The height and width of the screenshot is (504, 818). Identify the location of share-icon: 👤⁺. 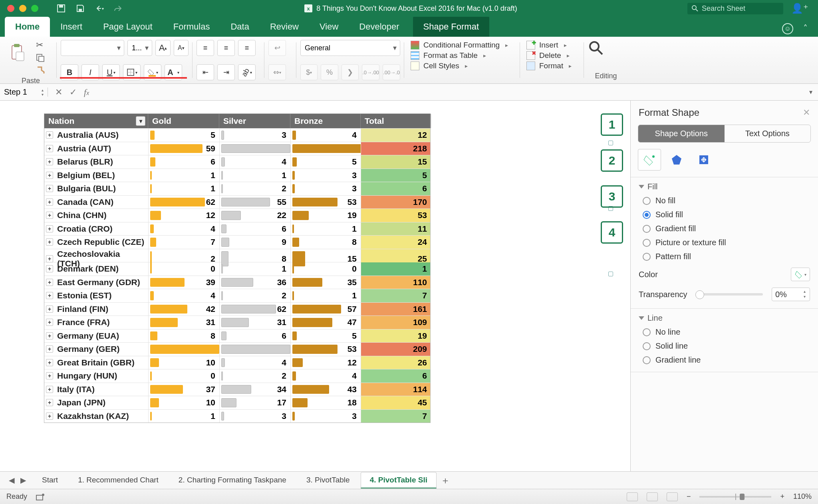
(800, 8).